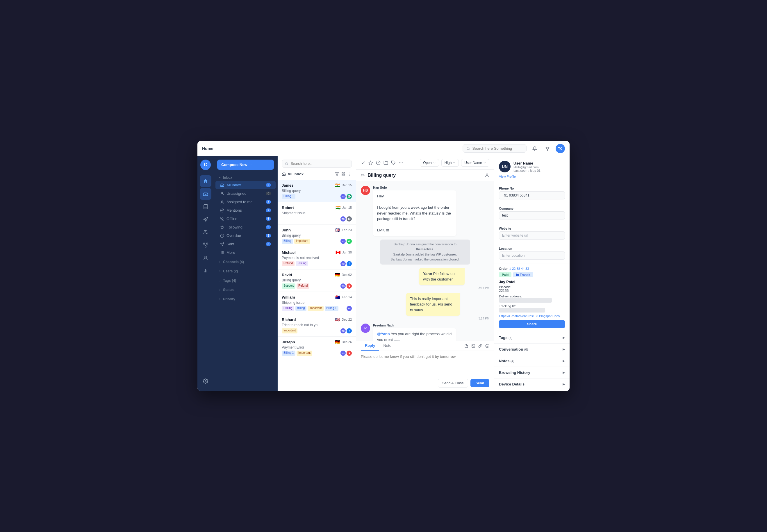 This screenshot has height=532, width=767. I want to click on channels-header: Channels (4), so click(245, 262).